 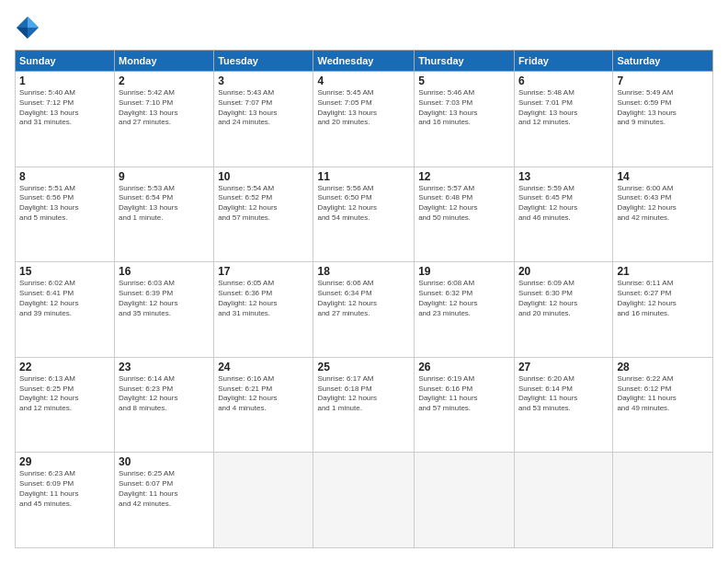 I want to click on day-cell-27: 27Sunrise: 6:20 AM Sunset: 6:14 PM Dayli…, so click(x=563, y=405).